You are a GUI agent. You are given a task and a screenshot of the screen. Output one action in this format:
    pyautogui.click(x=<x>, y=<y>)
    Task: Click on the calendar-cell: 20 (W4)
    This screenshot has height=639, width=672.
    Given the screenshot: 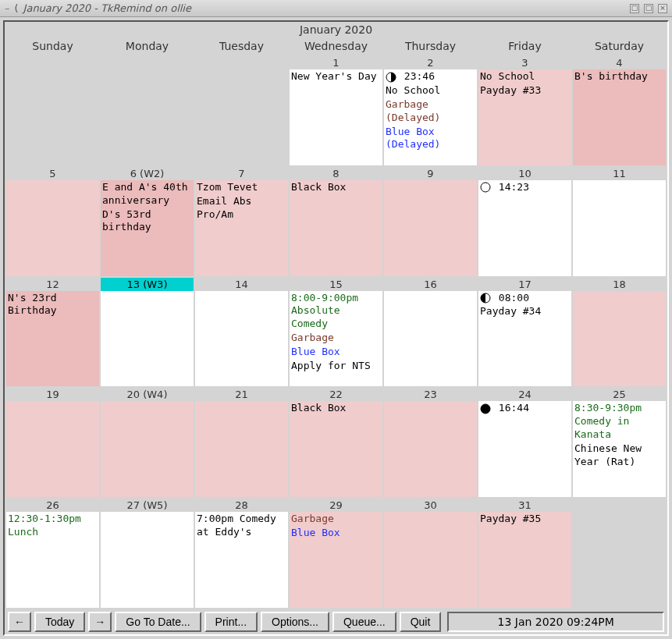 What is the action you would take?
    pyautogui.click(x=147, y=442)
    